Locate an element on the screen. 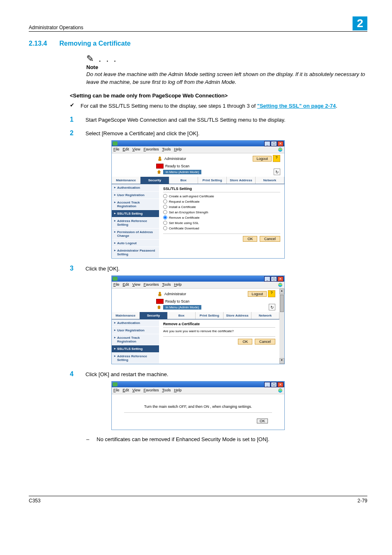 This screenshot has height=555, width=392. ssl-option-label: Create a self-signed Certificate is located at coordinates (191, 197).